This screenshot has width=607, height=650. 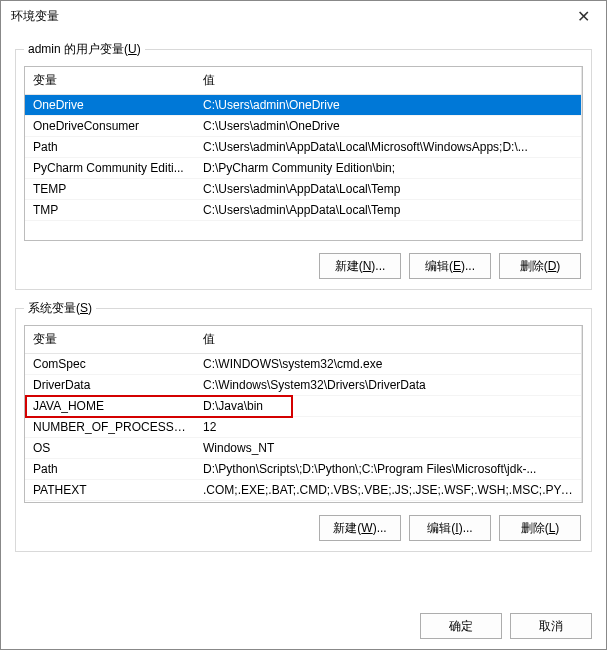 What do you see at coordinates (110, 364) in the screenshot?
I see `cell-name: ComSpec` at bounding box center [110, 364].